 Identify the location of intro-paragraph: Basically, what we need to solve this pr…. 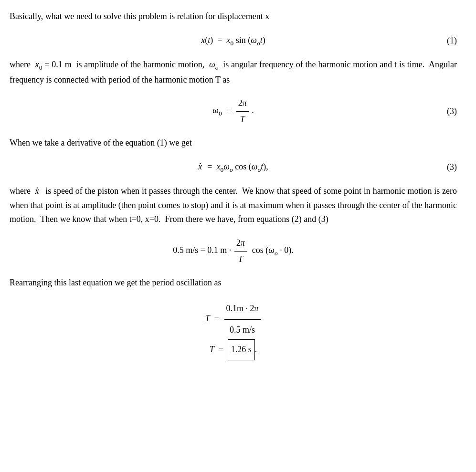
(233, 17).